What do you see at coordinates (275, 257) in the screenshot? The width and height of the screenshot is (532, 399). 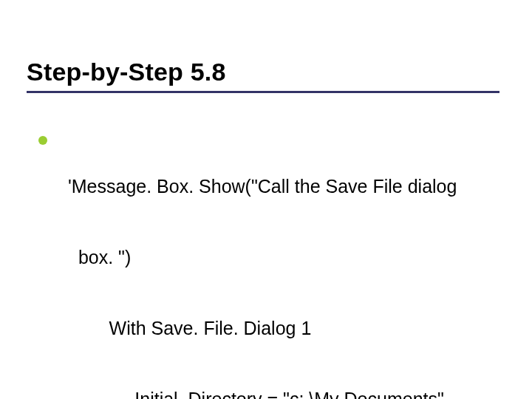 I see `code-line-1b: box. ")` at bounding box center [275, 257].